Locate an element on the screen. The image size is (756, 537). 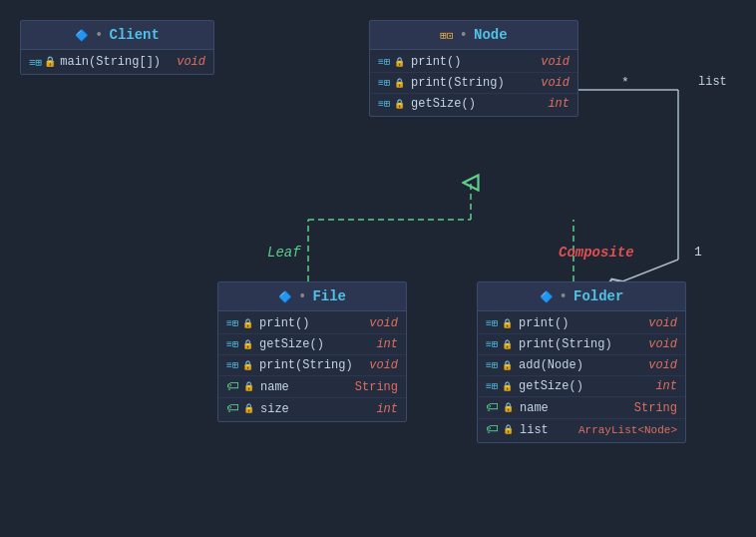
folder-name: Folder is located at coordinates (598, 296).